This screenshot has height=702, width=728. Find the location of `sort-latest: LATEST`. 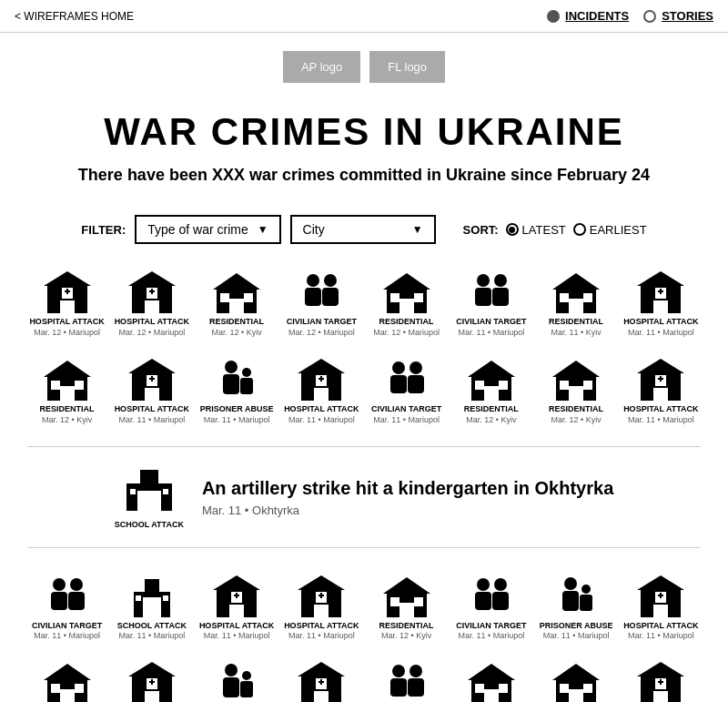

sort-latest: LATEST is located at coordinates (536, 229).